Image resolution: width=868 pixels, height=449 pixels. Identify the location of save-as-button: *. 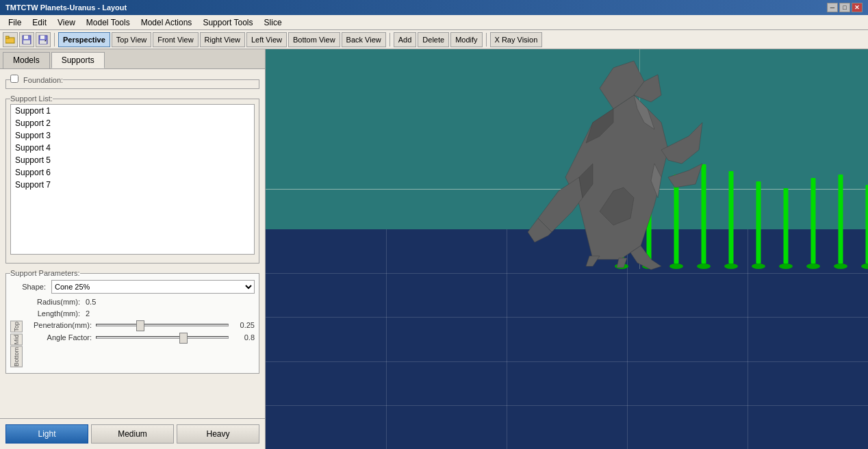
(43, 40).